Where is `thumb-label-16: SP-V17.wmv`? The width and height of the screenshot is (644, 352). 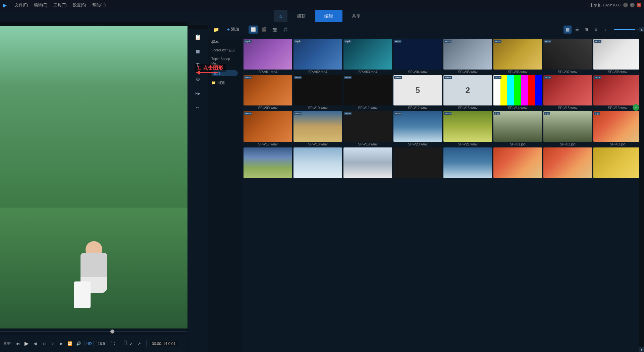
thumb-label-16: SP-V17.wmv is located at coordinates (268, 144).